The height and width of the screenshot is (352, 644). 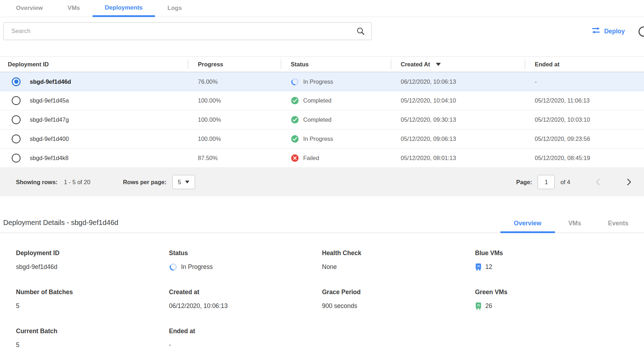 I want to click on deployment-id-cell: sbgd-9ef1d4k8, so click(x=94, y=158).